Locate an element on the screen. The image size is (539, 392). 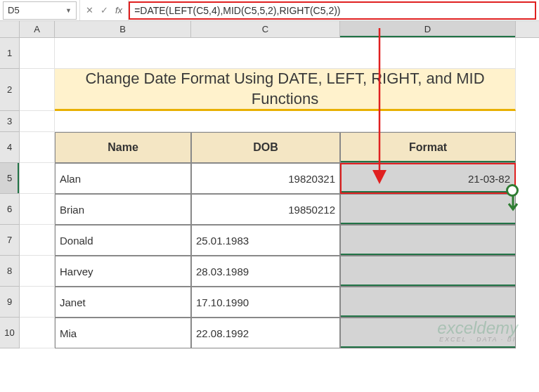
col-header-C: C is located at coordinates (266, 30).